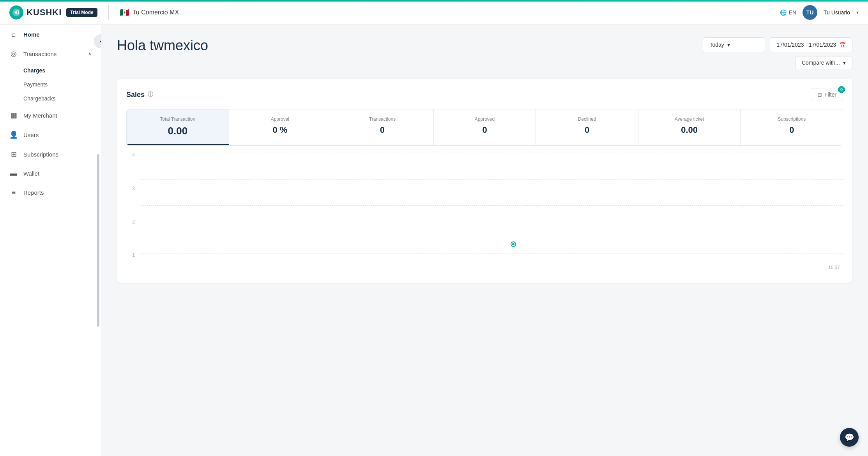 This screenshot has height=456, width=868. What do you see at coordinates (133, 188) in the screenshot?
I see `y-label-3: 3` at bounding box center [133, 188].